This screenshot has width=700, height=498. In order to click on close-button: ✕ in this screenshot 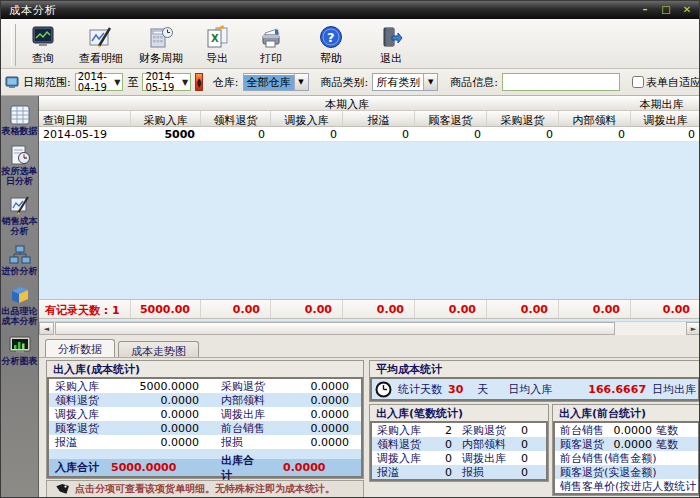, I will do `click(687, 10)`.